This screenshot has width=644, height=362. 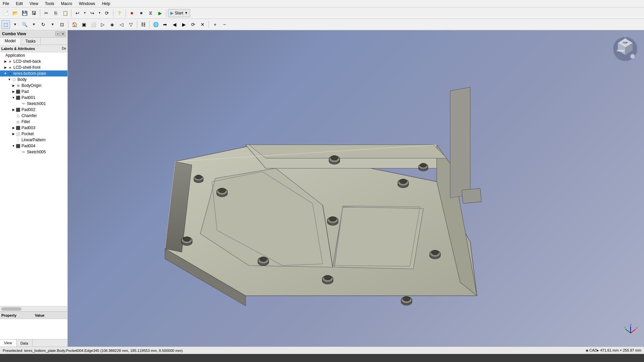 What do you see at coordinates (224, 24) in the screenshot?
I see `remove-button: −` at bounding box center [224, 24].